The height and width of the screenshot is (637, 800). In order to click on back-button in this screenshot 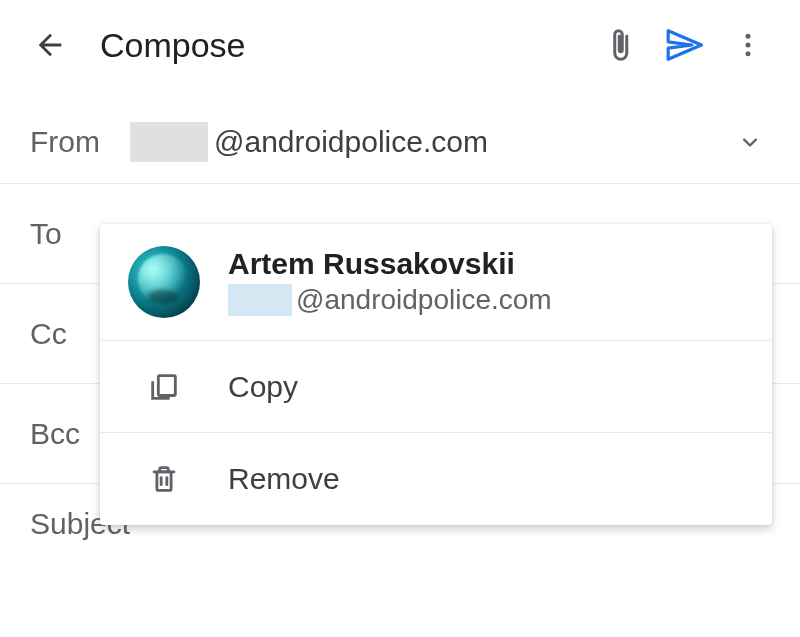, I will do `click(50, 45)`.